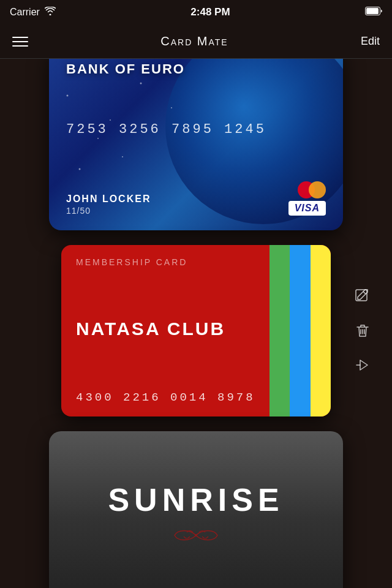  Describe the element at coordinates (50, 12) in the screenshot. I see `wifi-icon` at that location.